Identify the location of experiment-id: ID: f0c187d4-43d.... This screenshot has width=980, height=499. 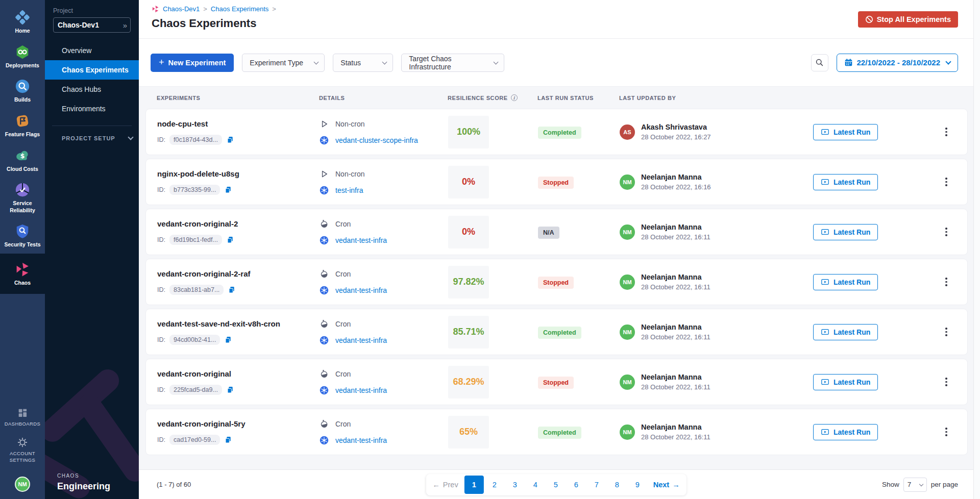
(238, 140).